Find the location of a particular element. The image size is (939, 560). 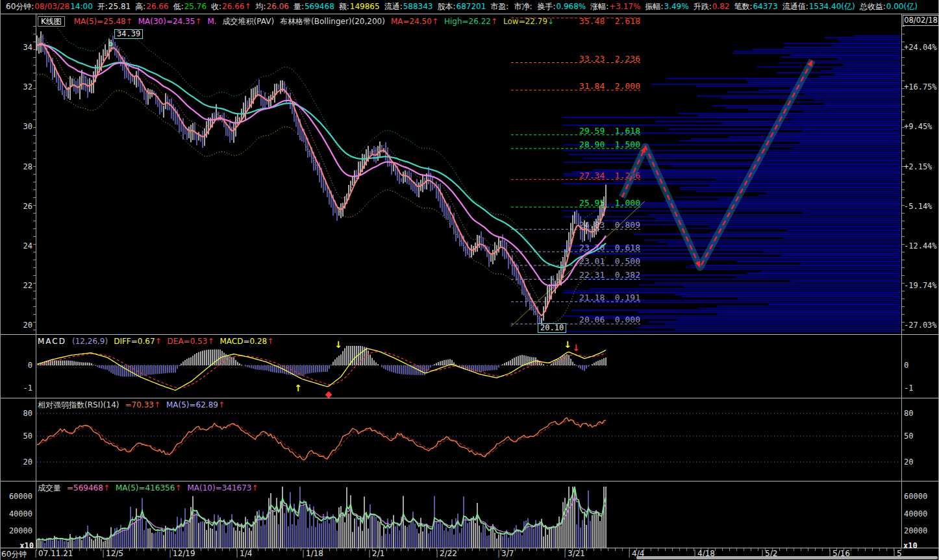

indicator-value: MA(5)=25.48↑ is located at coordinates (103, 21).